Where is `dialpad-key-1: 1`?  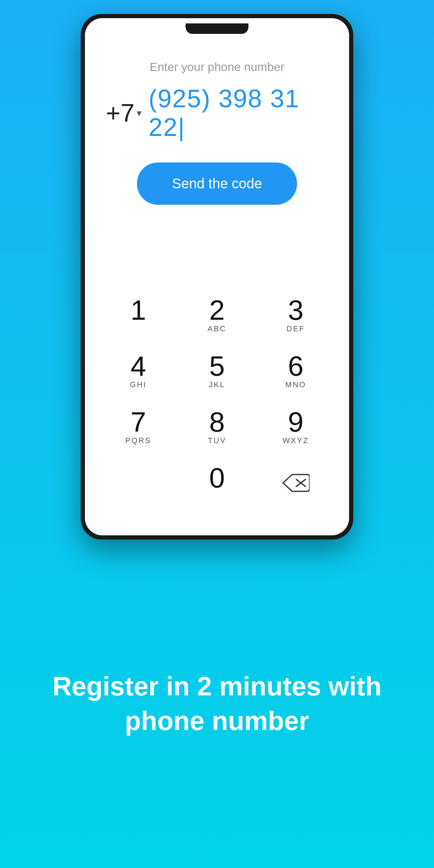
dialpad-key-1: 1 is located at coordinates (138, 315).